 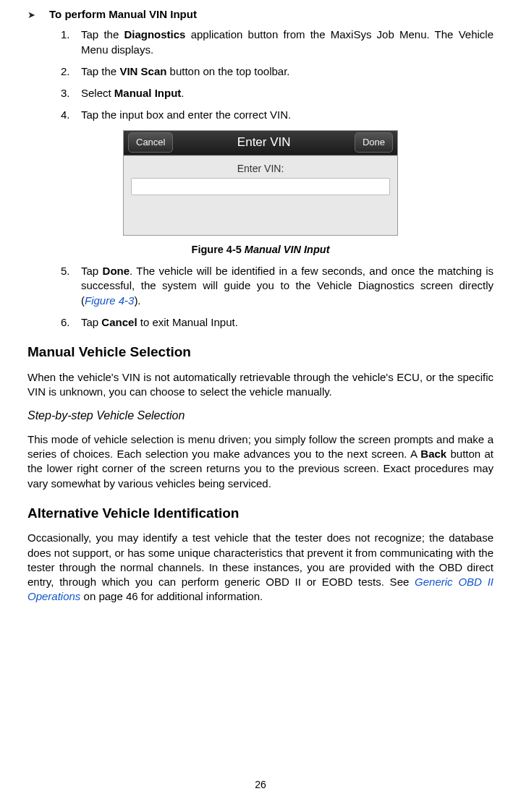 I want to click on paragraph: When the vehicle's VIN is not automatica…, so click(x=260, y=385).